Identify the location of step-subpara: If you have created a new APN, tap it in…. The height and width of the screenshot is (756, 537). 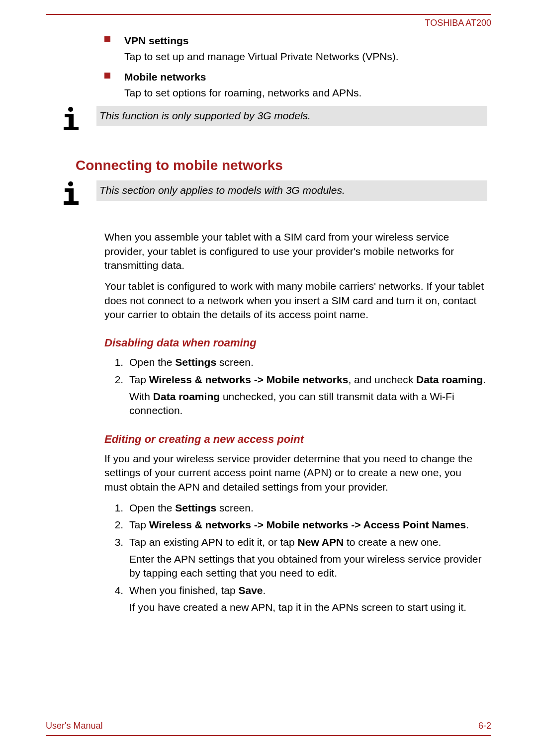
(308, 607).